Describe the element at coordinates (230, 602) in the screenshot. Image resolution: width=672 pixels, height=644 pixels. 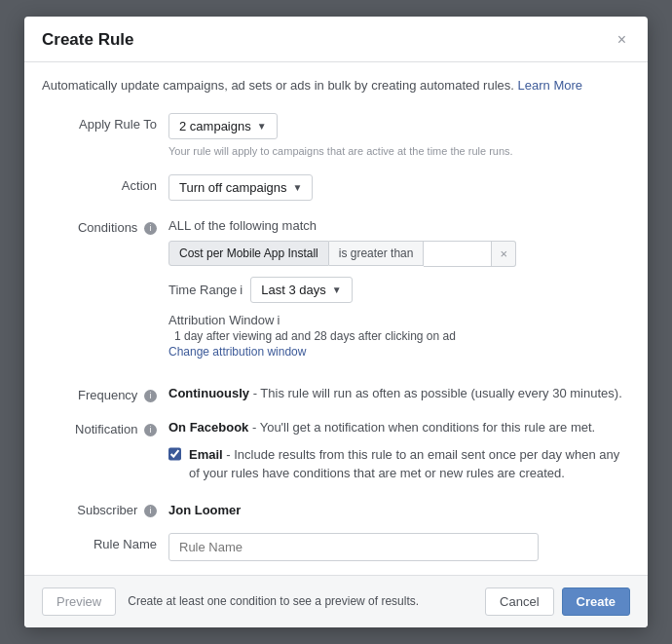
I see `footer-left: Preview Create at least one condition to…` at that location.